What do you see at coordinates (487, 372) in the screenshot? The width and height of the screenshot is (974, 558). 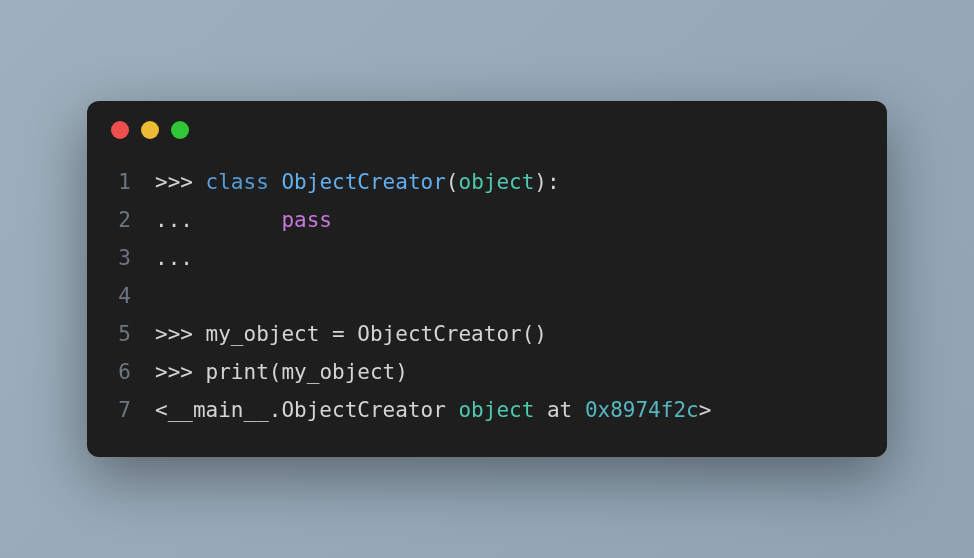 I see `code-line: 6 >>> print(my_object)` at bounding box center [487, 372].